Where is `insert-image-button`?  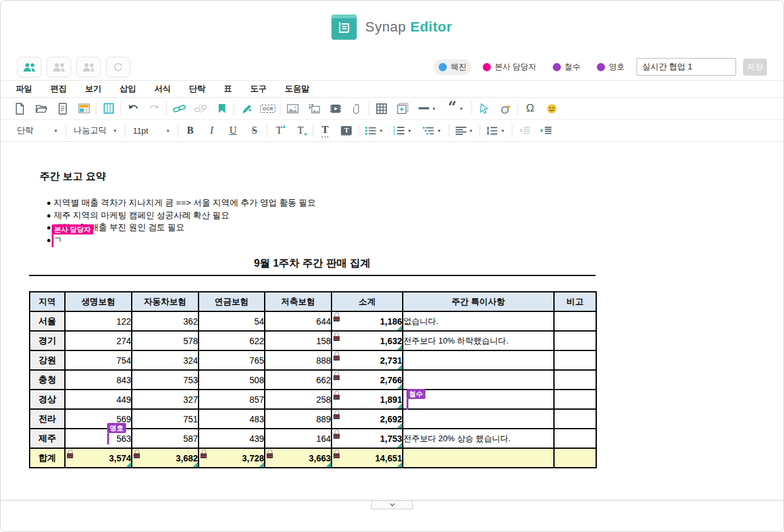
insert-image-button is located at coordinates (292, 108).